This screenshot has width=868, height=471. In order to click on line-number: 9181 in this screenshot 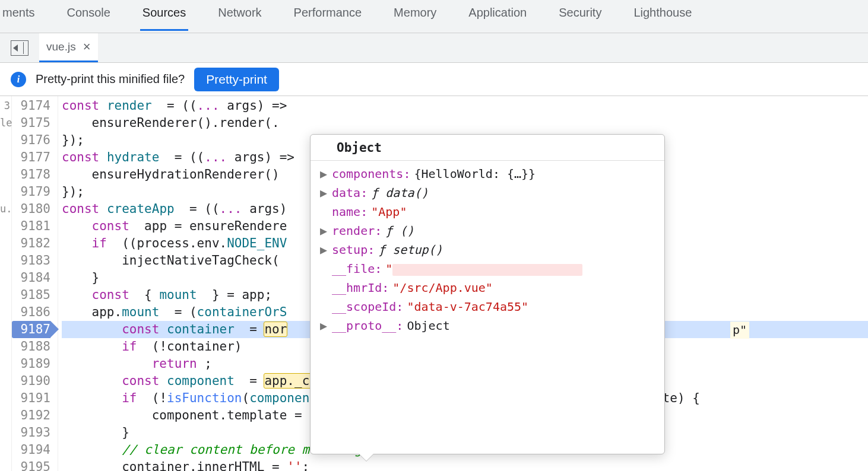, I will do `click(31, 227)`.